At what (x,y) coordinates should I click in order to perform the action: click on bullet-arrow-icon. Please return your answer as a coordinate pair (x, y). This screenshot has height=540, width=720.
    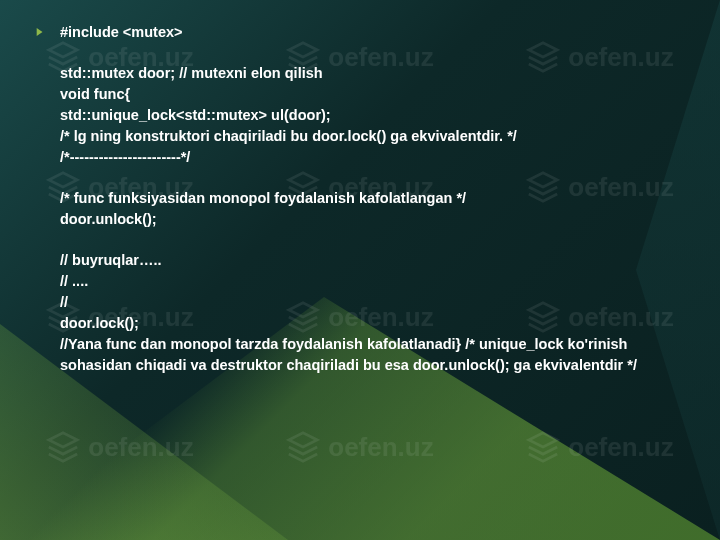
    Looking at the image, I should click on (39, 32).